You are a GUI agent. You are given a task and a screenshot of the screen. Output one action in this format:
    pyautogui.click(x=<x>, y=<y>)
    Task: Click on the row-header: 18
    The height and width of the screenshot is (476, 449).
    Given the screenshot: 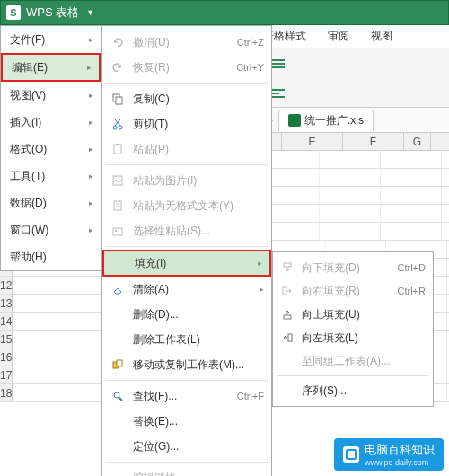 What is the action you would take?
    pyautogui.click(x=6, y=393)
    